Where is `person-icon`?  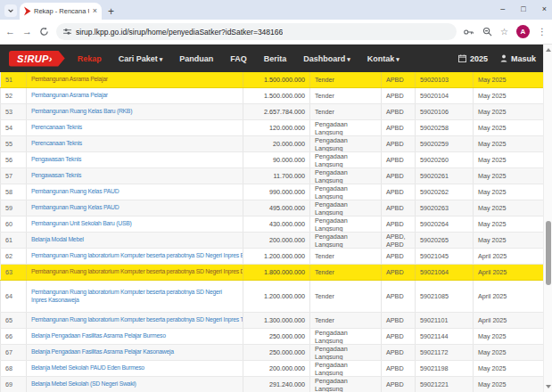
person-icon is located at coordinates (504, 59).